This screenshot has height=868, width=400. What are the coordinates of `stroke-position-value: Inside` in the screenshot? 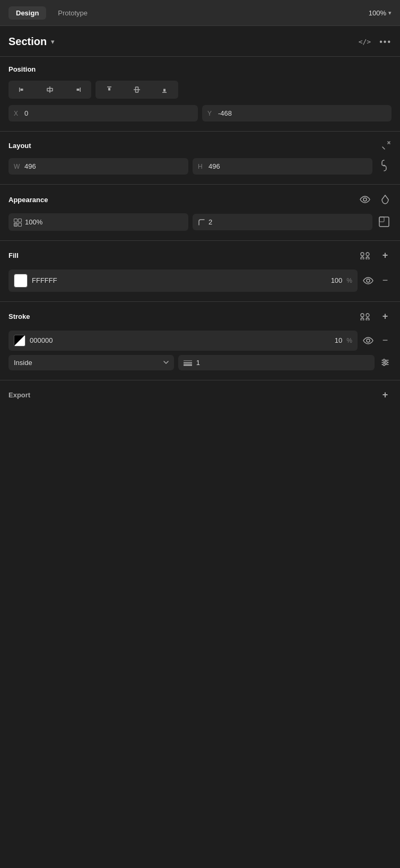 It's located at (23, 363).